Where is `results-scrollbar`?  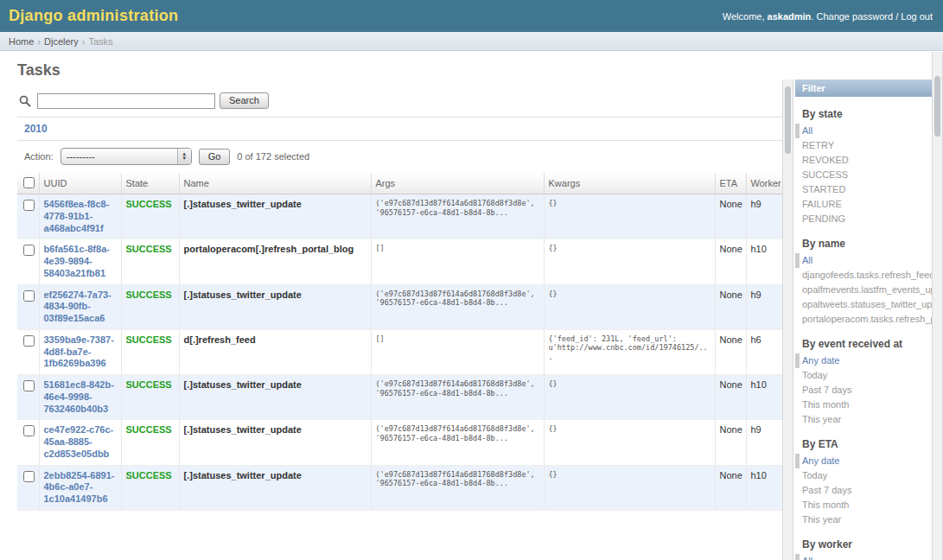
results-scrollbar is located at coordinates (788, 320).